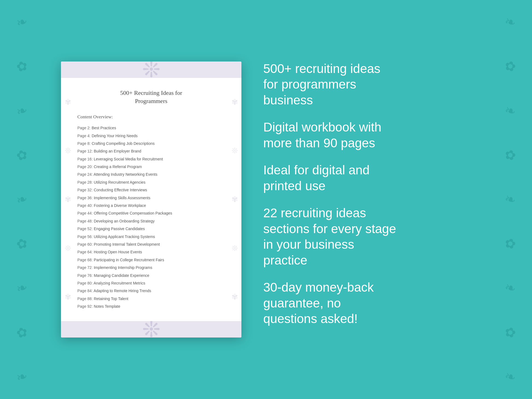 The height and width of the screenshot is (399, 532). What do you see at coordinates (367, 85) in the screenshot?
I see `feature-text: 500+ recruiting ideas for programmers bu…` at bounding box center [367, 85].